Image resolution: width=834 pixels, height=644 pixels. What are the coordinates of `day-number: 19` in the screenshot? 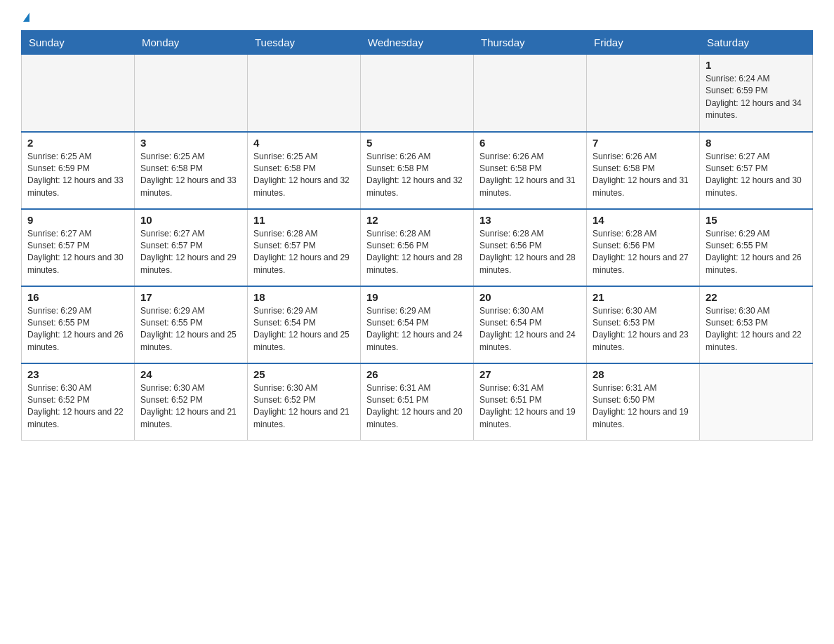 It's located at (417, 297).